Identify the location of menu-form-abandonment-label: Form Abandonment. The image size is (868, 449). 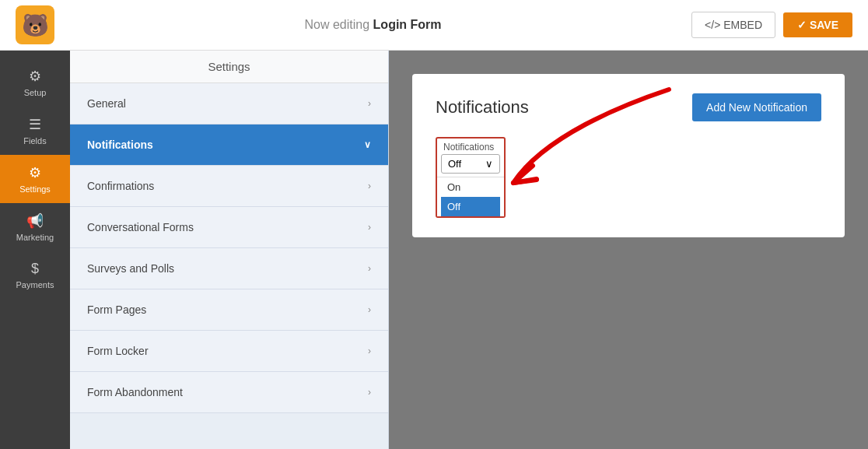
(135, 392).